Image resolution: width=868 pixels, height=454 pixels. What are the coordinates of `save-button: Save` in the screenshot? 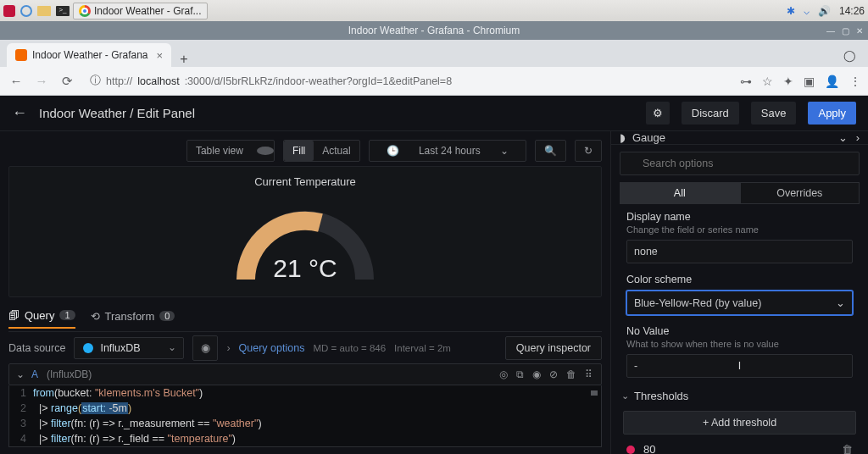 It's located at (774, 114).